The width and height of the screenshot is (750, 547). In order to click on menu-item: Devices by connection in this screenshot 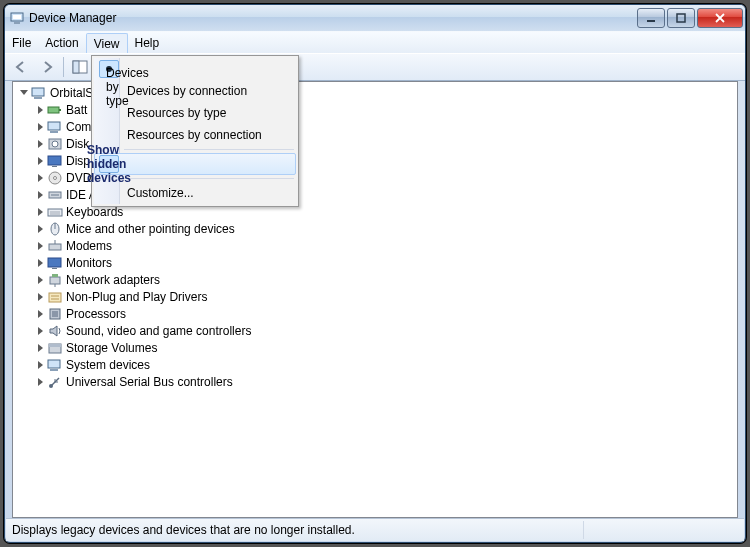, I will do `click(195, 91)`.